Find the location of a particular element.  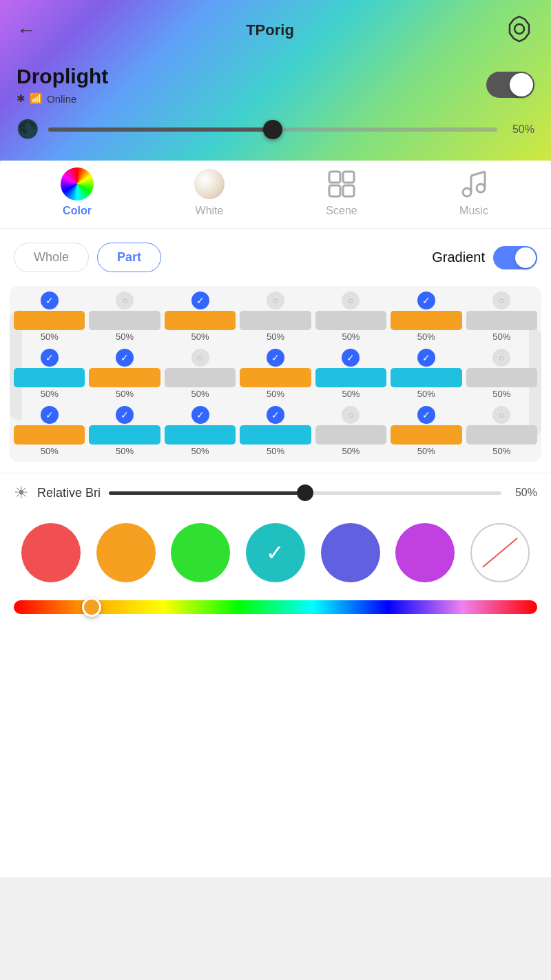

gradient-label: Gradient is located at coordinates (459, 258).